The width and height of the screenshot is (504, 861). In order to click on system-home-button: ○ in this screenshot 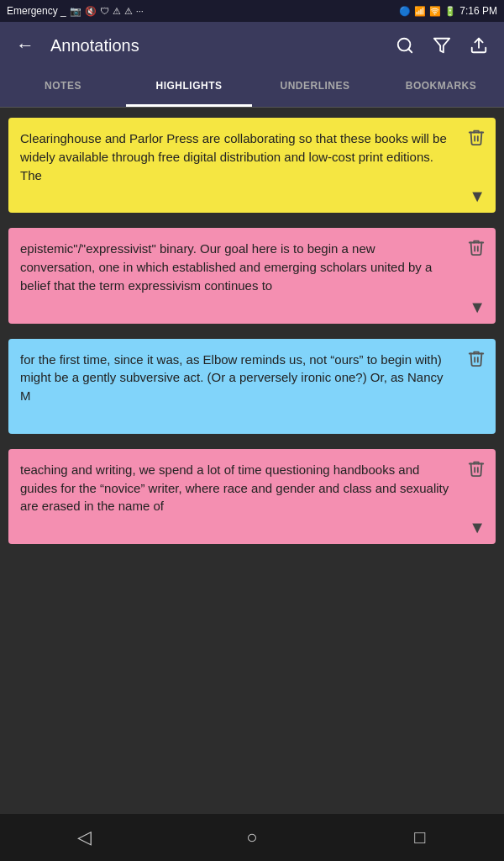, I will do `click(252, 837)`.